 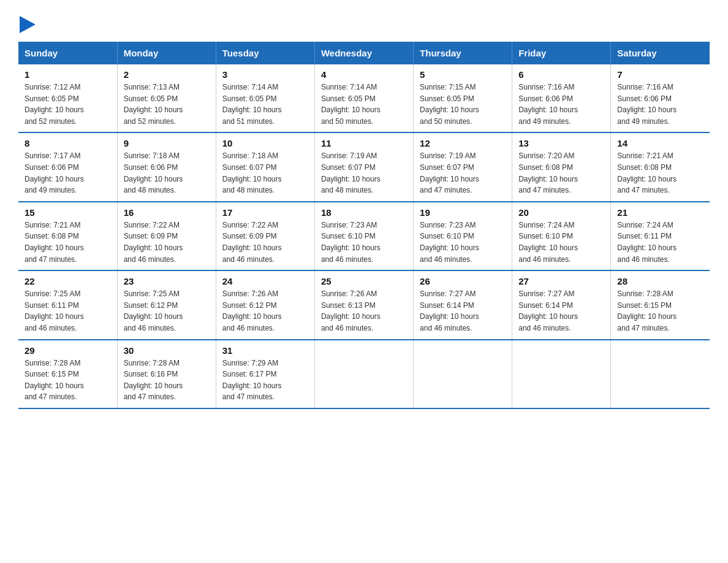 I want to click on day-info: Sunrise: 7:25 AMSunset: 6:11 PMDaylight:…, so click(x=54, y=311).